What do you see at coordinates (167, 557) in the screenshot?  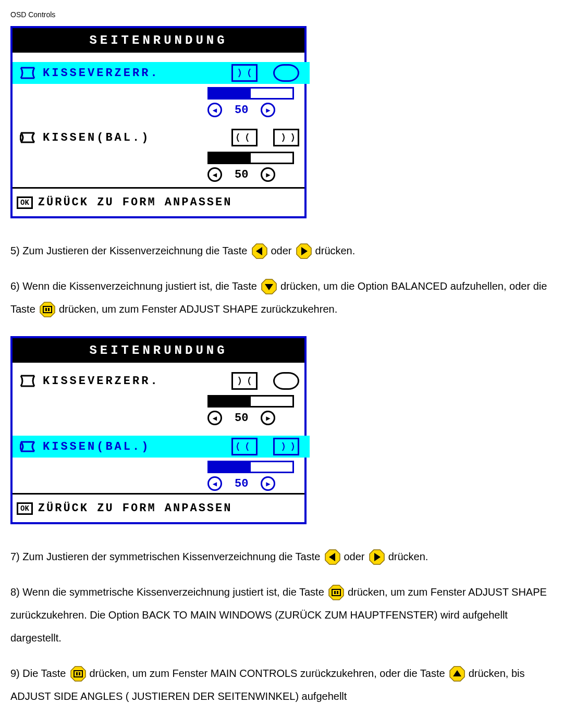 I see `step-7-text: 7) Zum Justieren der symmetrischen Kisse…` at bounding box center [167, 557].